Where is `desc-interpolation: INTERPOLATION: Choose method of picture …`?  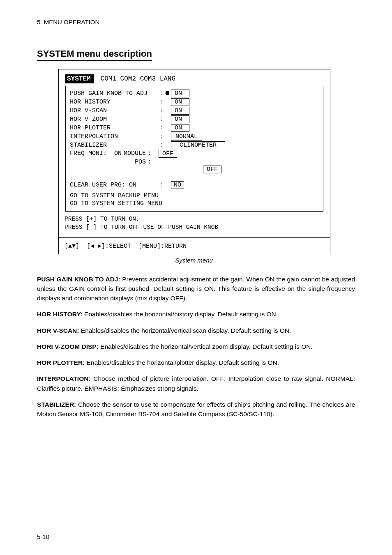 desc-interpolation: INTERPOLATION: Choose method of picture … is located at coordinates (196, 384).